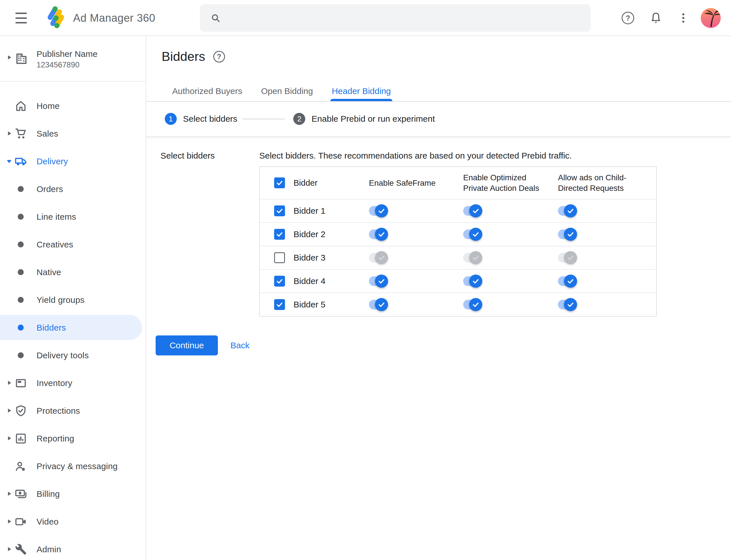  What do you see at coordinates (331, 305) in the screenshot?
I see `bidder-name: Bidder 5` at bounding box center [331, 305].